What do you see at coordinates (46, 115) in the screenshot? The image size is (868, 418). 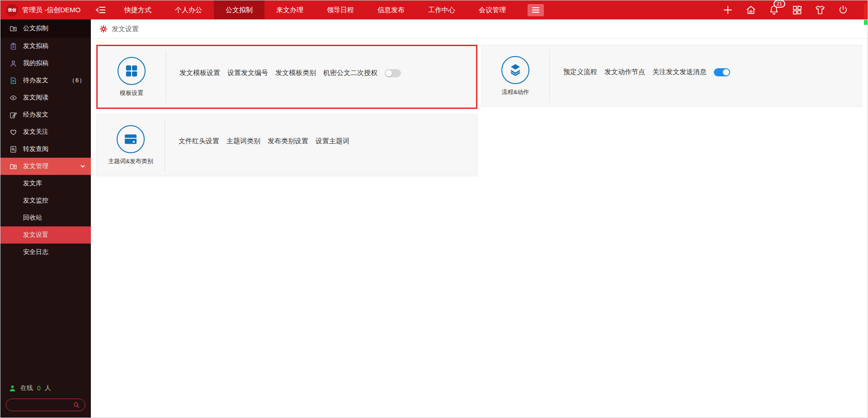 I see `sidebar-item-handled-documents: 经办发文` at bounding box center [46, 115].